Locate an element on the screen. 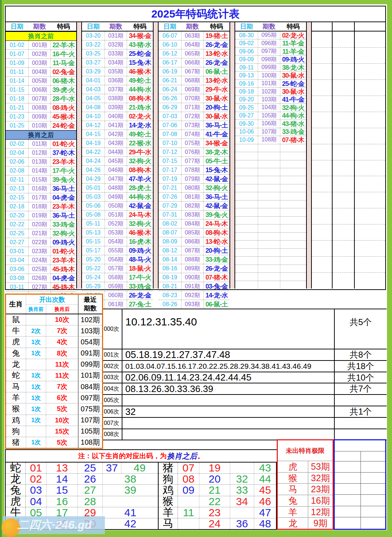 The image size is (392, 537). limit-zodiac: 猴 is located at coordinates (293, 478).